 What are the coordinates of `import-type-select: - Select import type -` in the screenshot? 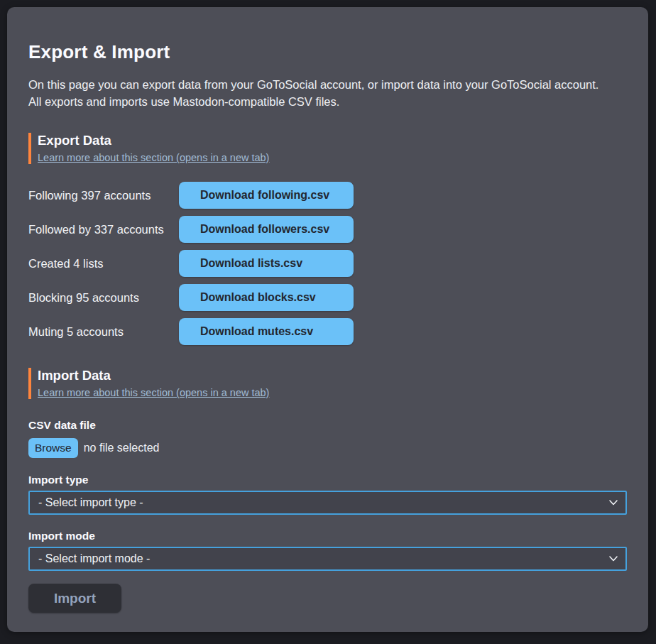 It's located at (328, 503).